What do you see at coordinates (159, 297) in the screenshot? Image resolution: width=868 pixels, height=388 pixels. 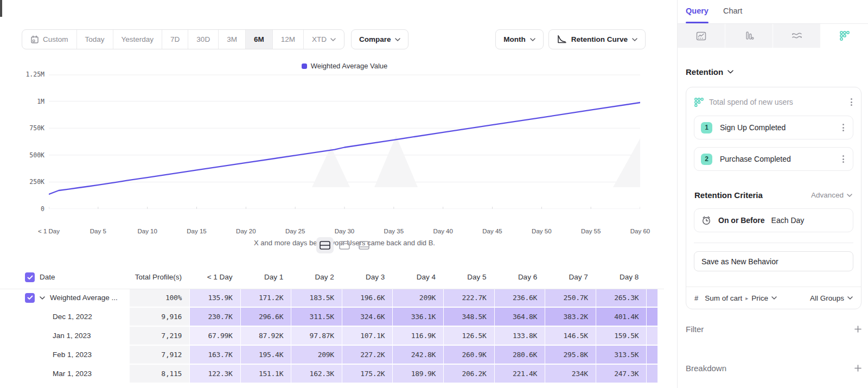 I see `total-profiles-cell: 100%` at bounding box center [159, 297].